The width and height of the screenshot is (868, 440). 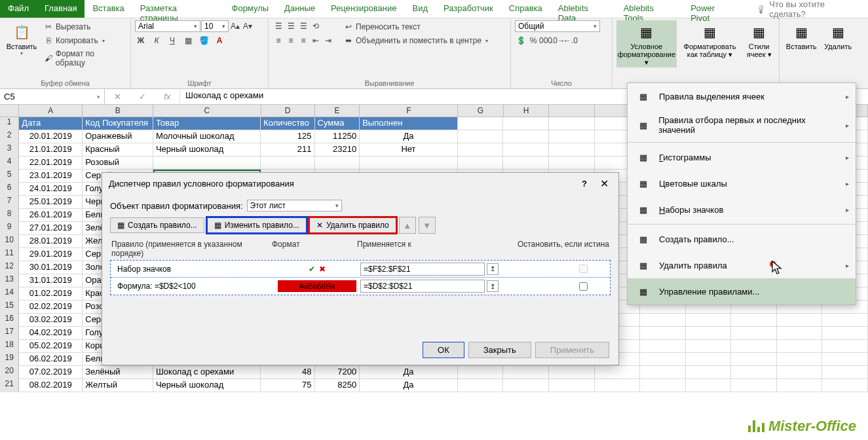 I want to click on scope-combo: Этот лист, so click(x=295, y=206).